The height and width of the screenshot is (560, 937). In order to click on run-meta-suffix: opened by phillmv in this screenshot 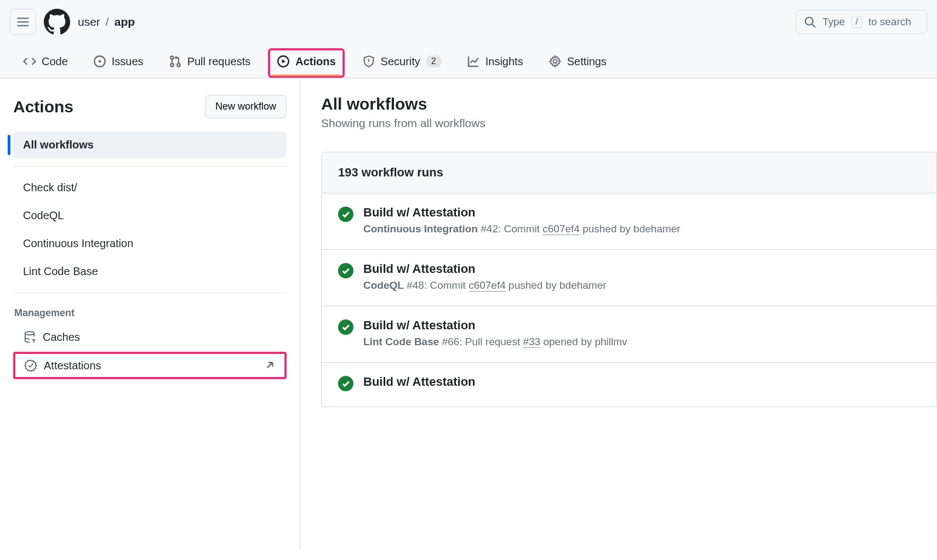, I will do `click(584, 342)`.